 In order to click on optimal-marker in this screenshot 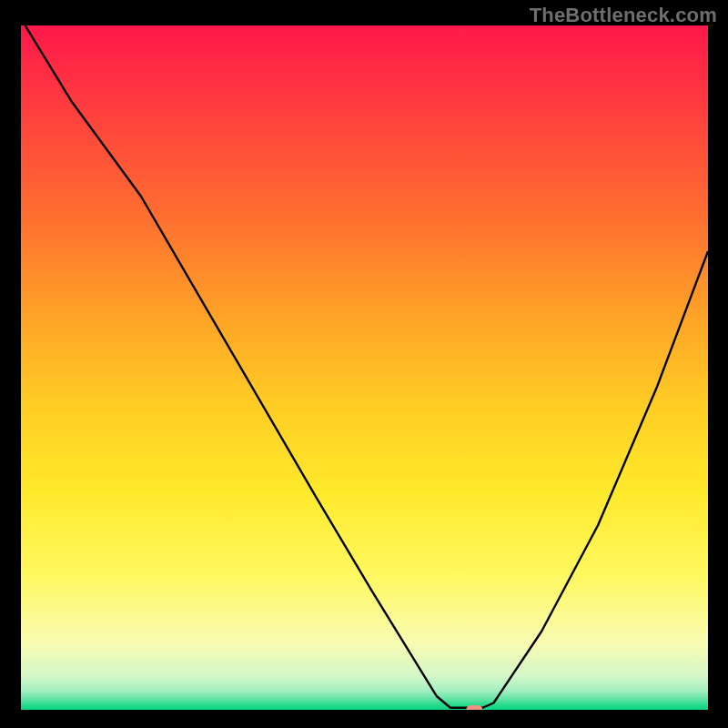, I will do `click(474, 708)`.